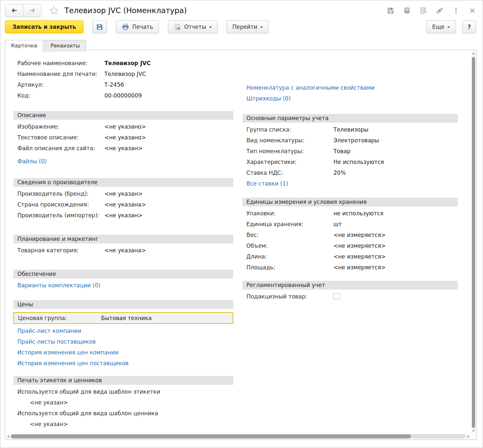 The width and height of the screenshot is (483, 448). I want to click on barcodes-link: Штрихкоды (0), so click(350, 99).